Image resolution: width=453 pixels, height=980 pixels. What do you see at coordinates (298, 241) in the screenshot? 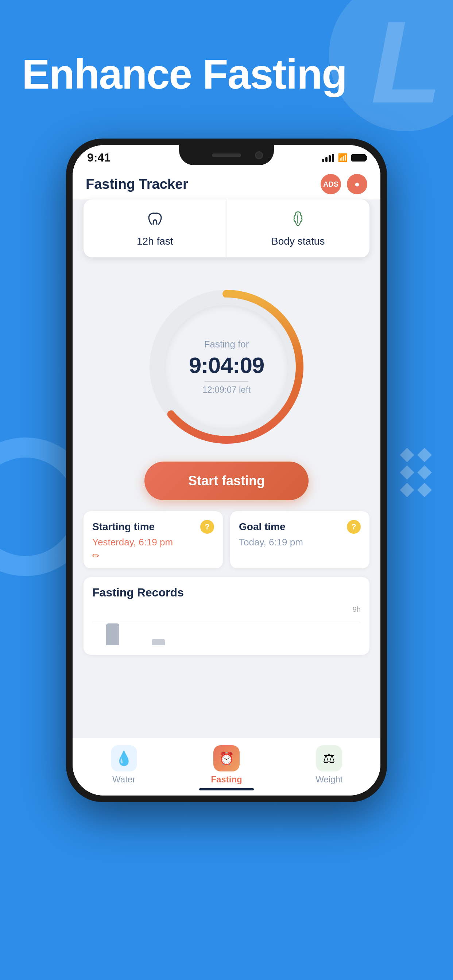
I see `tab-body-status-label: Body status` at bounding box center [298, 241].